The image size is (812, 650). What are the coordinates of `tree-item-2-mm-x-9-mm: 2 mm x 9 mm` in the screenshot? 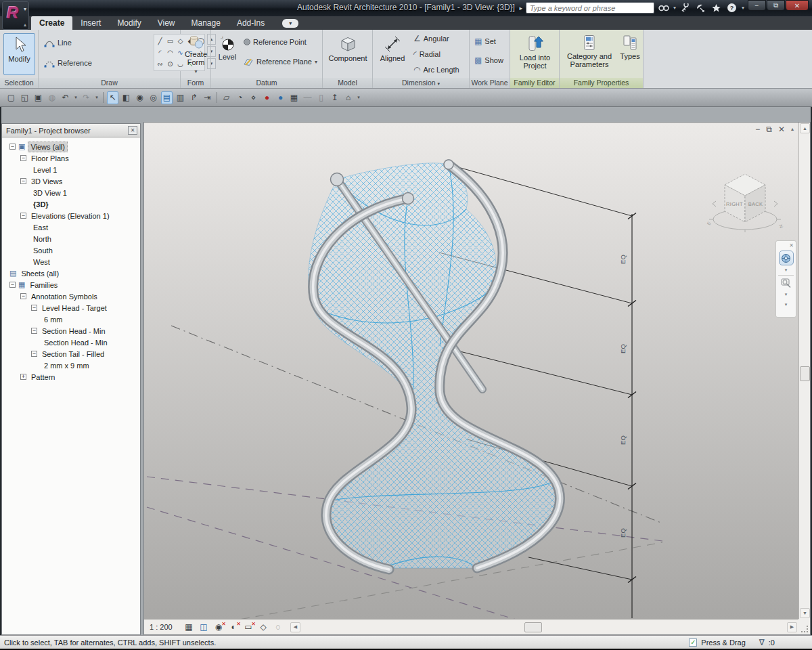 It's located at (71, 366).